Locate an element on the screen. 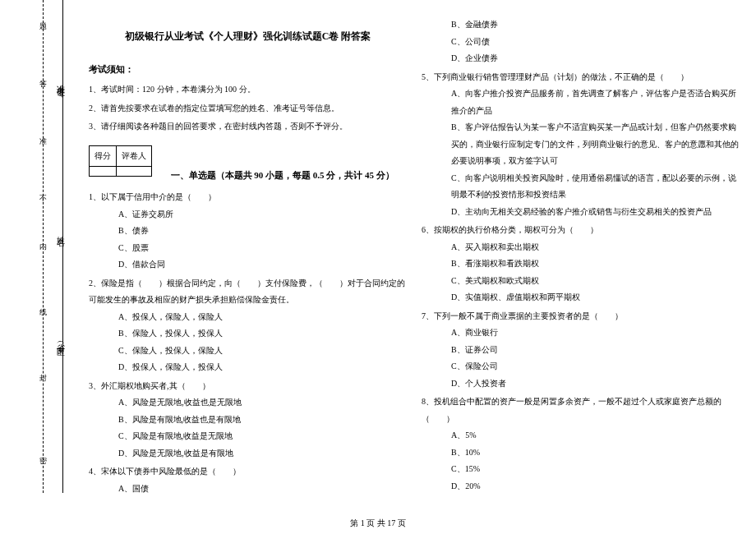 The height and width of the screenshot is (534, 756). field-province-label: 省（市区） is located at coordinates (61, 341).